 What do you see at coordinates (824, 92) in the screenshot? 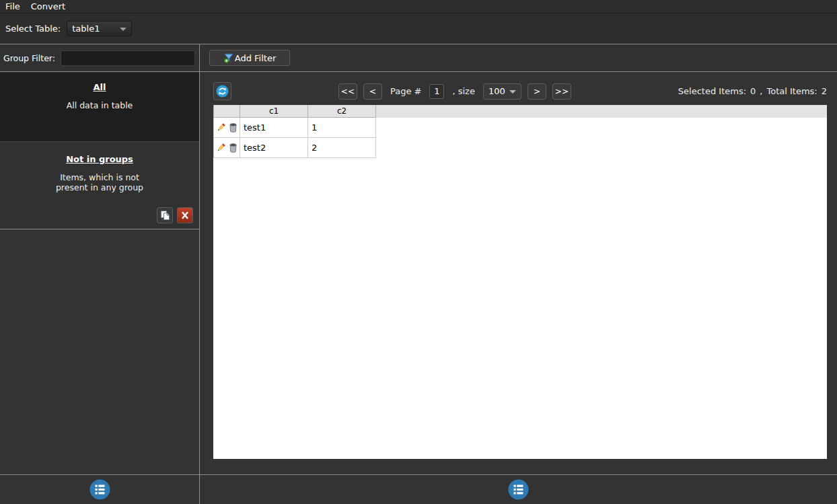
I see `total-items-count: 2` at bounding box center [824, 92].